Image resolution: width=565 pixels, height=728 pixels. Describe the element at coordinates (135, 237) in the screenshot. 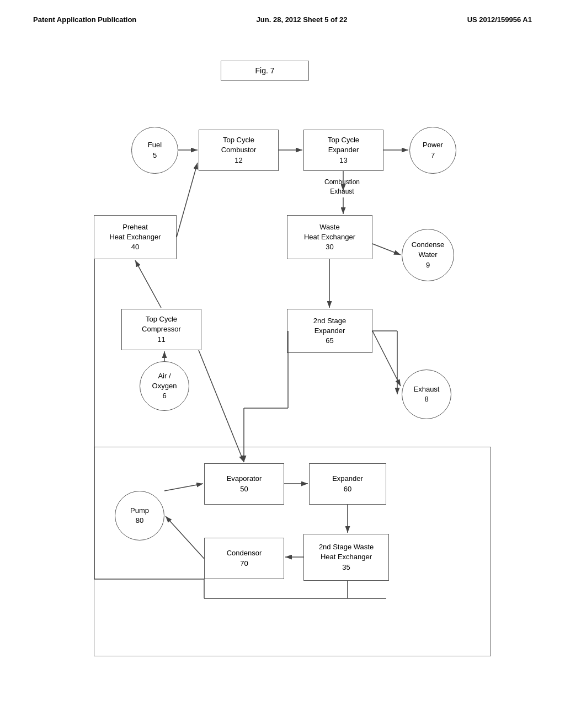

I see `preheat-heat-exchanger-box: PreheatHeat Exchanger40` at that location.